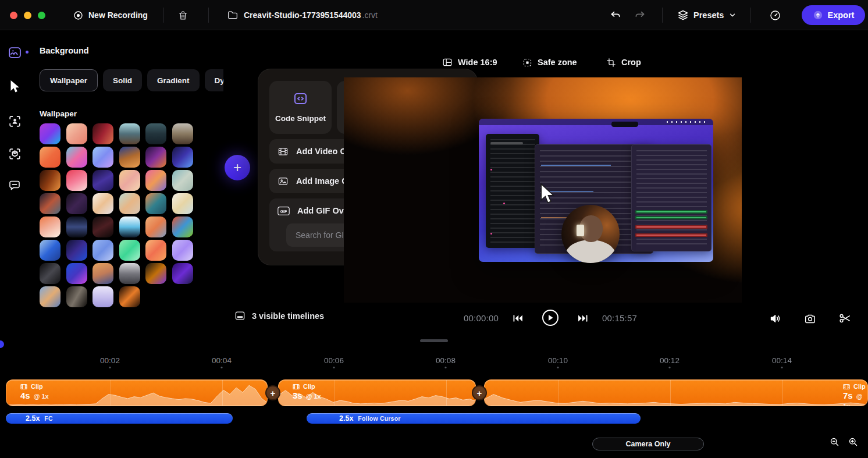 This screenshot has height=458, width=868. I want to click on zoom-in-icon, so click(853, 442).